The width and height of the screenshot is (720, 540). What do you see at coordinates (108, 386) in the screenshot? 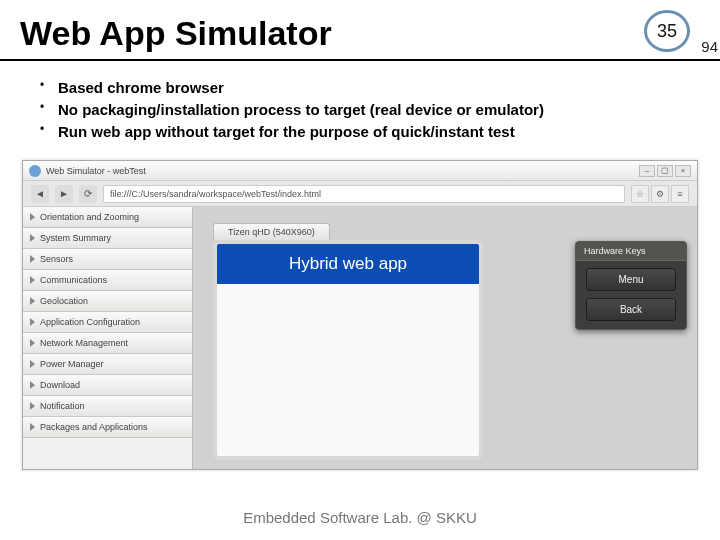
I see `accordion-item: Download` at bounding box center [108, 386].